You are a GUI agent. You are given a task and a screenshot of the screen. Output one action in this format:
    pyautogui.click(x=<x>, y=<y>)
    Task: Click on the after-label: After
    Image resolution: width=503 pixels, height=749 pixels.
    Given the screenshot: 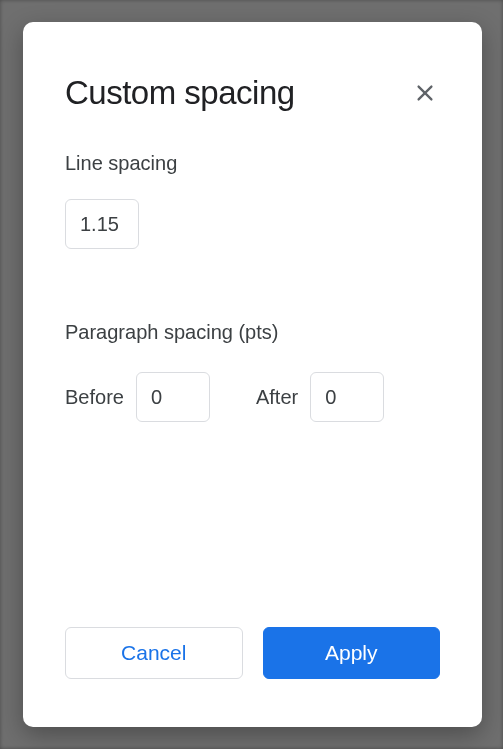 What is the action you would take?
    pyautogui.click(x=277, y=398)
    